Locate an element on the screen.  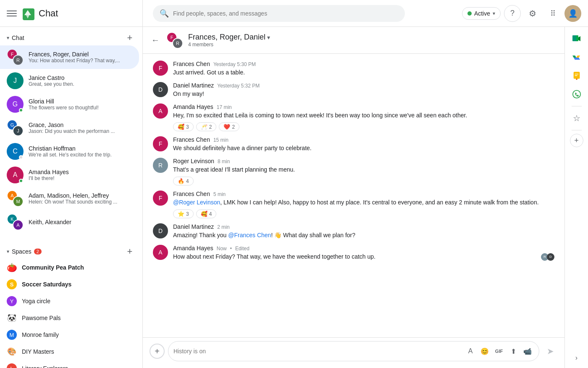
active-dot is located at coordinates (470, 13).